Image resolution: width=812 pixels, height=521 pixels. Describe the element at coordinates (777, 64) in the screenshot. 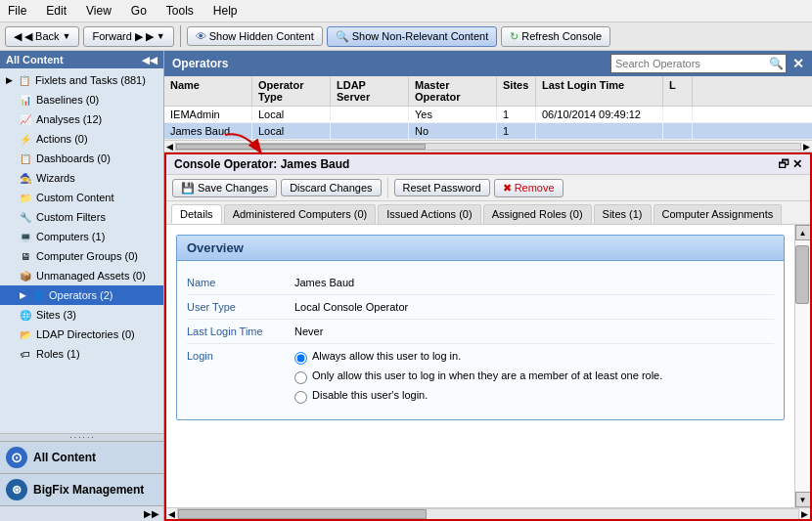

I see `search-icon: 🔍` at that location.